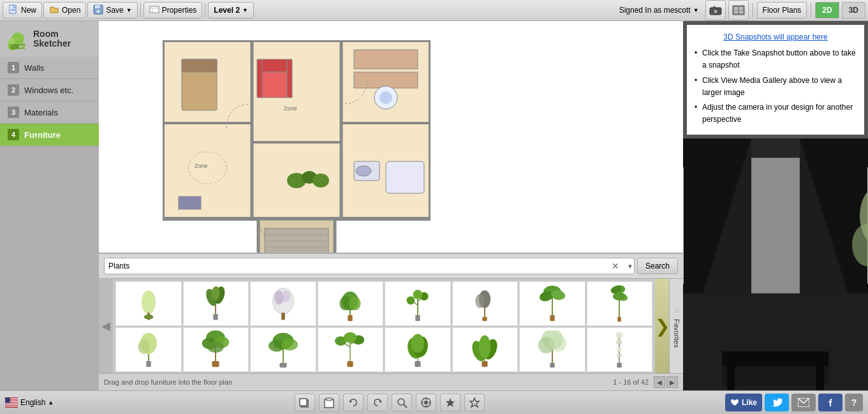 This screenshot has width=868, height=414. What do you see at coordinates (65, 10) in the screenshot?
I see `open-button: Open` at bounding box center [65, 10].